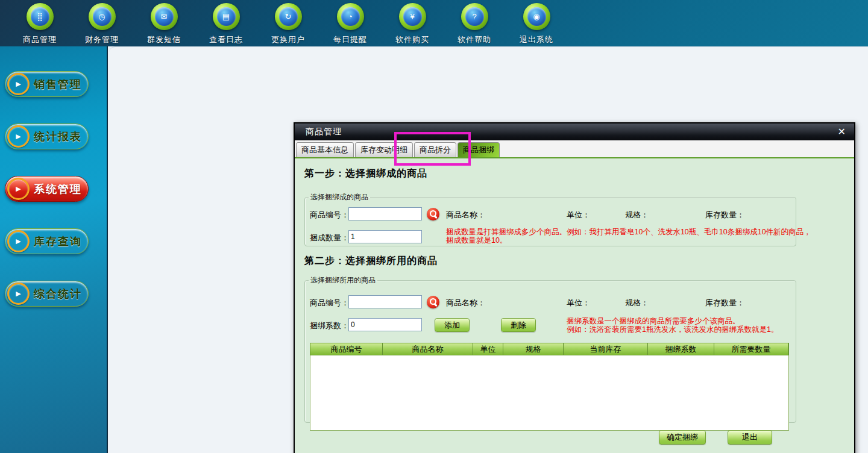 This screenshot has height=453, width=868. Describe the element at coordinates (385, 214) in the screenshot. I see `step1-product-code-input` at that location.